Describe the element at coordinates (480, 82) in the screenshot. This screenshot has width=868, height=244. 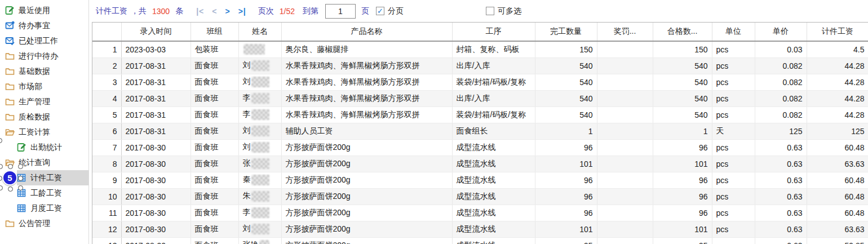
I see `table-row: 32017-08-31面食班刘水果香辣鸡肉、海鲜黑椒烤肠方形双拼装袋/封箱/码板…` at that location.